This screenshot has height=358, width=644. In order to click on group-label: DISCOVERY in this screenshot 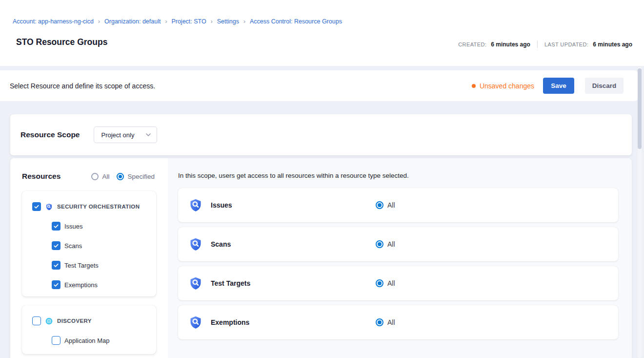, I will do `click(74, 321)`.